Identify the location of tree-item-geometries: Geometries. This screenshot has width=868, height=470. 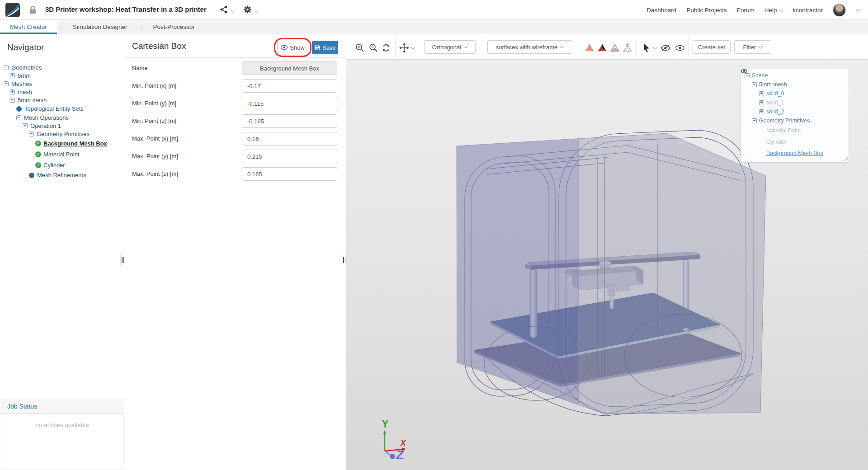
(62, 67).